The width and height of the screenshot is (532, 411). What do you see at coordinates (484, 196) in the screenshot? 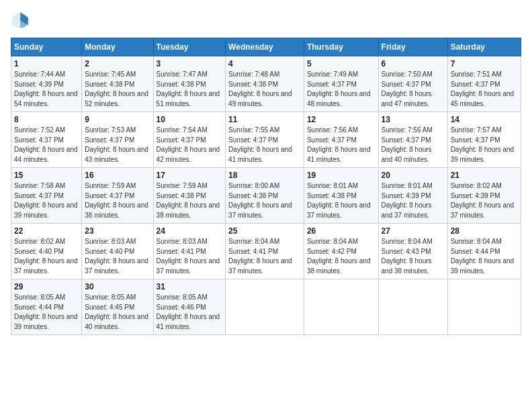
I see `day-cell: 21Sunrise: 8:02 AMSunset: 4:39 PMDayligh…` at bounding box center [484, 196].